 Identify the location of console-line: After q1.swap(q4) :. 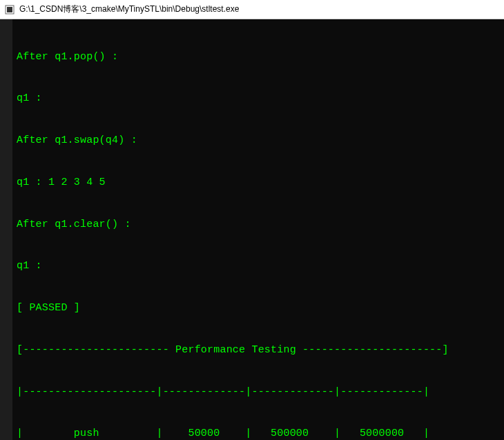
(258, 141).